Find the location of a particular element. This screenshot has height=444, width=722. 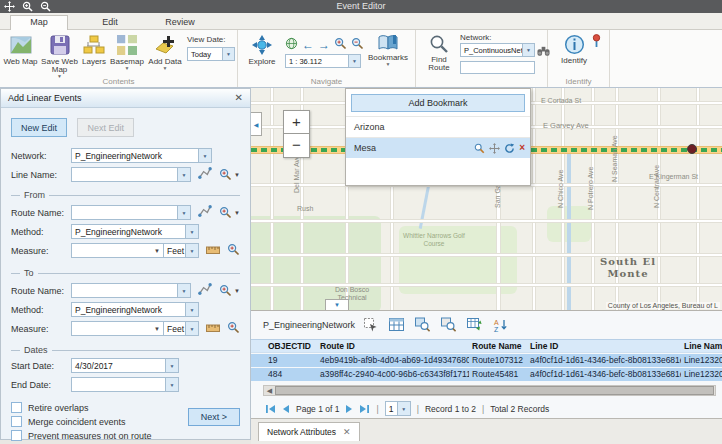

next-page-icon is located at coordinates (349, 409).